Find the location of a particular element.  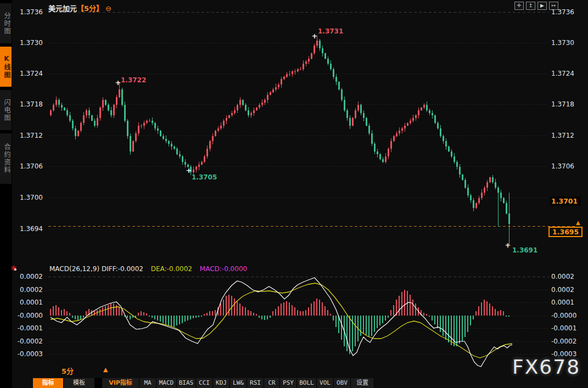

indicator-tab-bar: 指标模板VIP指标MAMACDBIASCCIKDJLW&RSICRPSYBOLL… is located at coordinates (204, 383).